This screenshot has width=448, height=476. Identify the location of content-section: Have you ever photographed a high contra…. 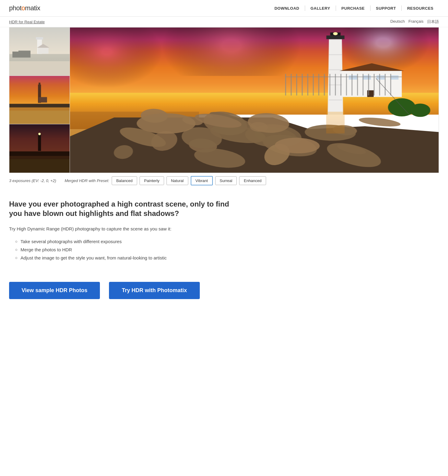
(121, 230).